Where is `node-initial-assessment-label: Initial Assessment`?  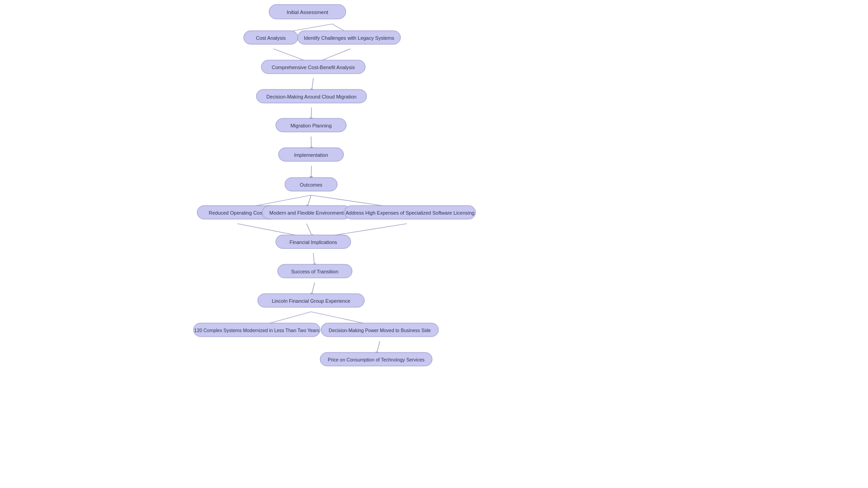
node-initial-assessment-label: Initial Assessment is located at coordinates (307, 12).